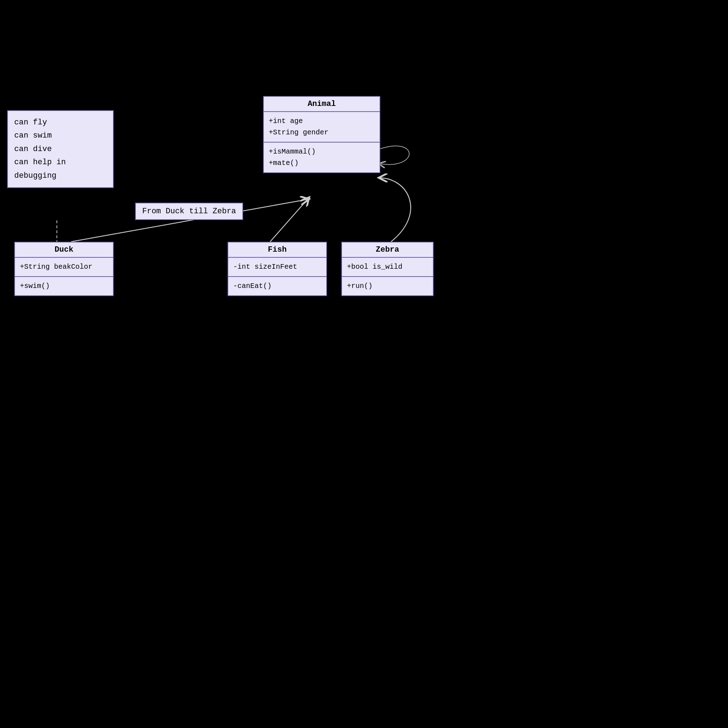 This screenshot has height=728, width=728. Describe the element at coordinates (64, 250) in the screenshot. I see `duck-title: Duck` at that location.